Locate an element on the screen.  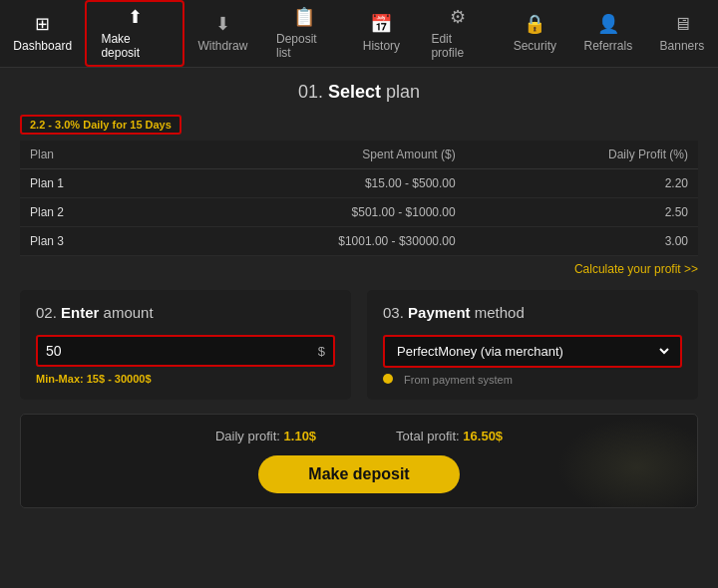
amount-unit: $ is located at coordinates (321, 351).